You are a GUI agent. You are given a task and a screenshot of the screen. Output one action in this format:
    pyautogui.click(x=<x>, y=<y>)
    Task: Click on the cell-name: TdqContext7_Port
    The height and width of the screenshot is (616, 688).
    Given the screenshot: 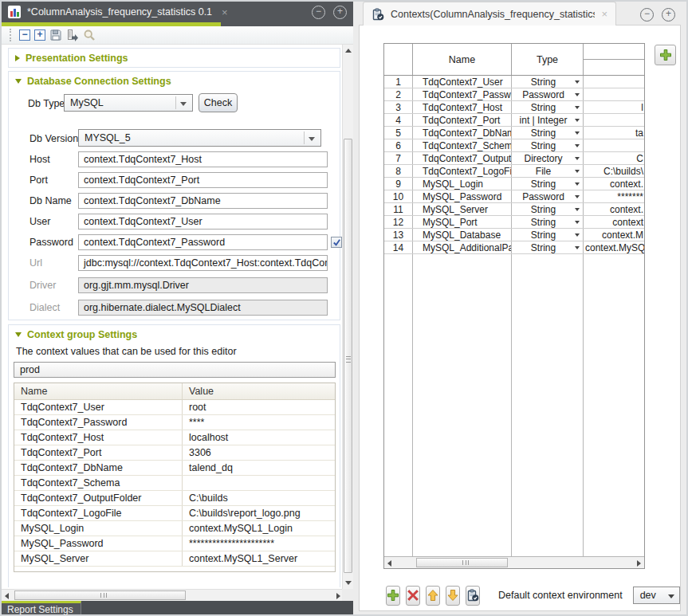 What is the action you would take?
    pyautogui.click(x=462, y=120)
    